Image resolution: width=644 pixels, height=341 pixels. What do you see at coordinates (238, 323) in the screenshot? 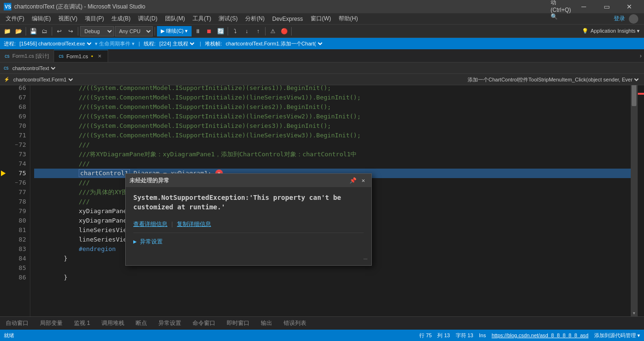
I see `bottom-tab-immediate: 即时窗口` at bounding box center [238, 323].